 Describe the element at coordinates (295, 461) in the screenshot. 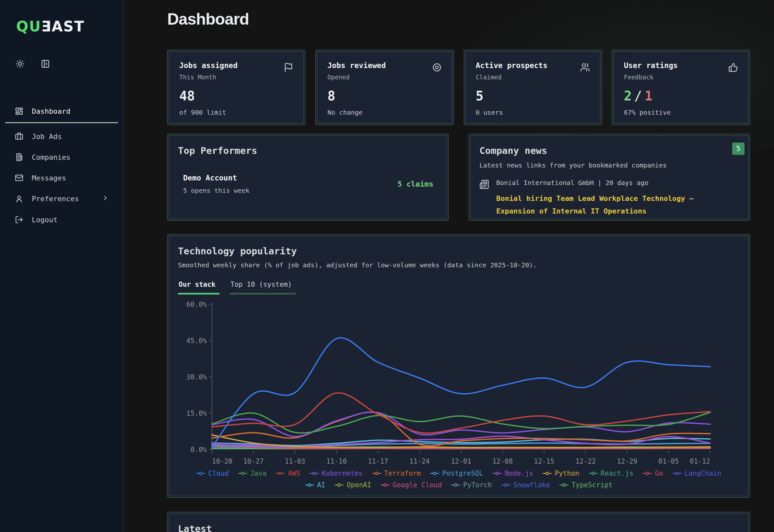

I see `x-tick-label: 11-03` at that location.